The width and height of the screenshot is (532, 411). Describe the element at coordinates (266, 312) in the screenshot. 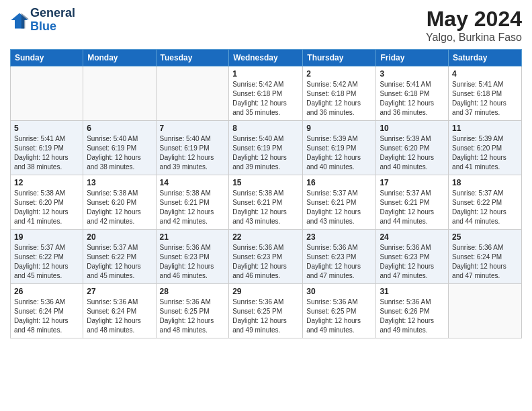

I see `week-row-5: 26Sunrise: 5:36 AM Sunset: 6:24 PM Dayli…` at that location.